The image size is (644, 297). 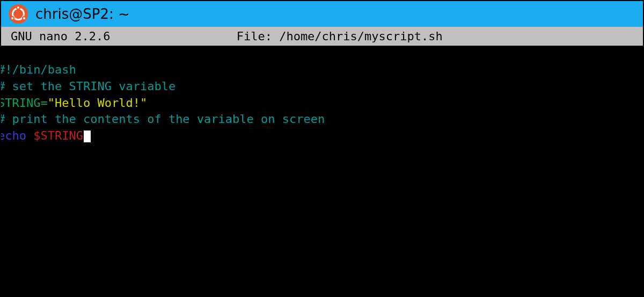 What do you see at coordinates (322, 14) in the screenshot?
I see `window-titlebar: chris@SP2: ~` at bounding box center [322, 14].